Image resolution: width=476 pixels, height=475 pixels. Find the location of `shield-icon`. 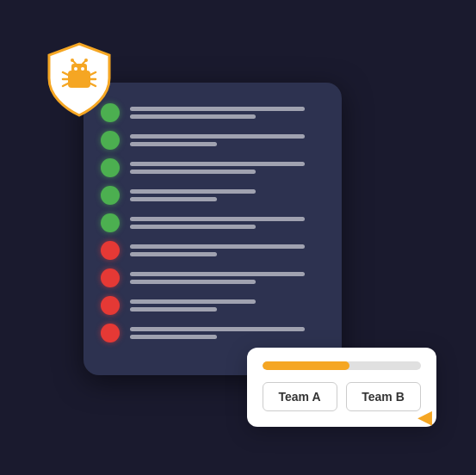

shield-icon is located at coordinates (79, 78).